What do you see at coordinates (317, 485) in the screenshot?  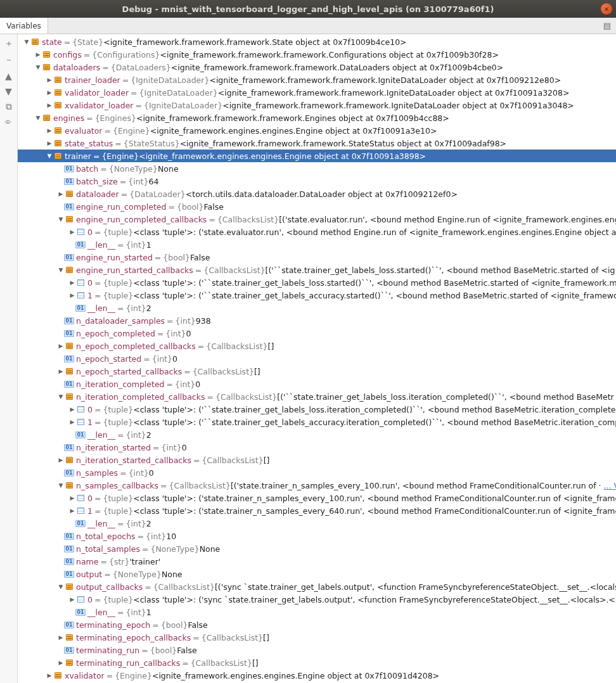 I see `tree-row: ▼n_samples_callbacks = {CallbacksList} […` at bounding box center [317, 485].